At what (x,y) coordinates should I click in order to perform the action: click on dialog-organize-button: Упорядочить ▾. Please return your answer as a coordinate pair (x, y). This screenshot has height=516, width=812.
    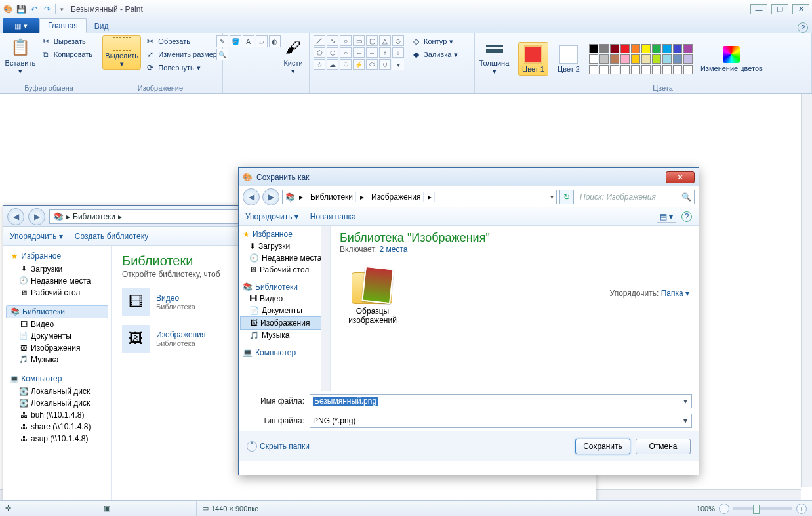
    Looking at the image, I should click on (272, 217).